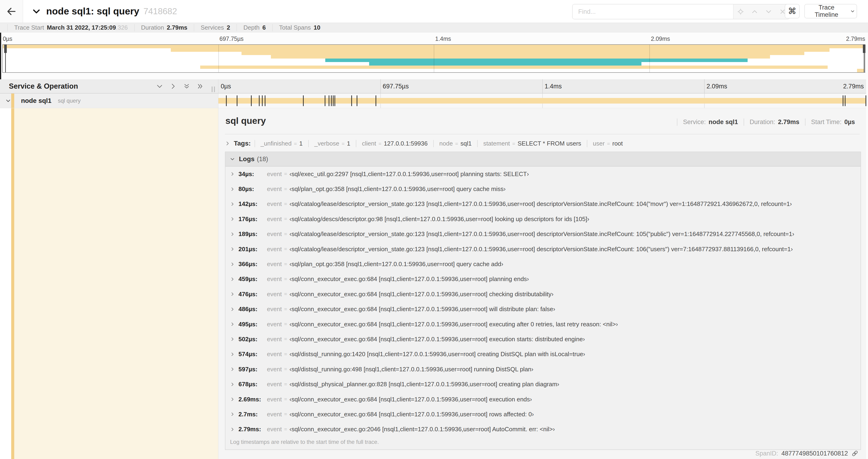  What do you see at coordinates (187, 86) in the screenshot?
I see `collapse-all-button` at bounding box center [187, 86].